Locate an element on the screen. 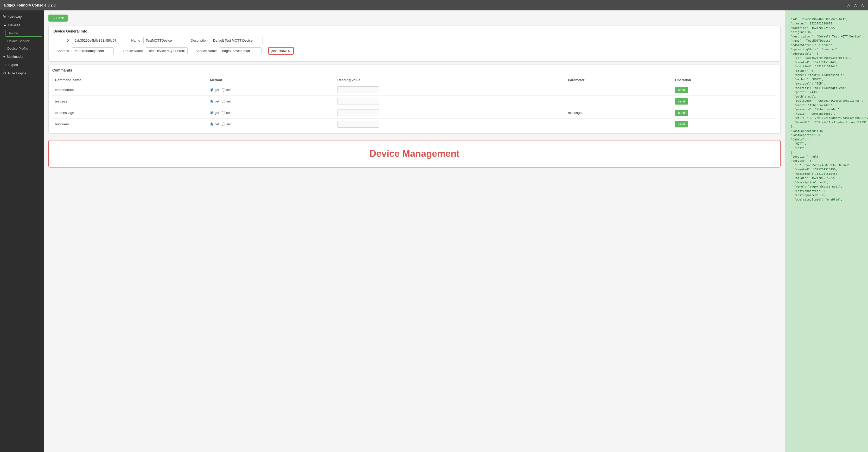 The width and height of the screenshot is (868, 452). export-icon: → is located at coordinates (5, 65).